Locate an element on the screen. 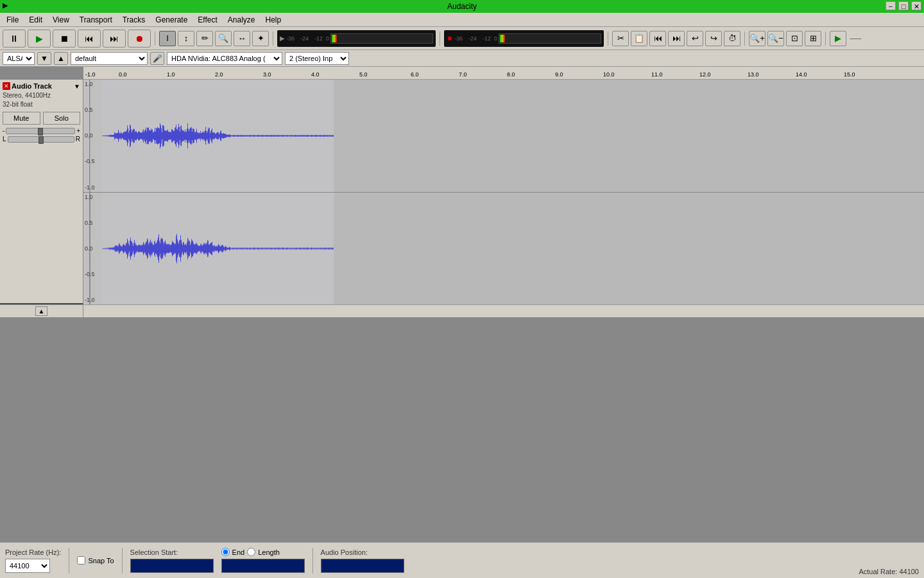  mic-icon: 🎤 is located at coordinates (157, 58).